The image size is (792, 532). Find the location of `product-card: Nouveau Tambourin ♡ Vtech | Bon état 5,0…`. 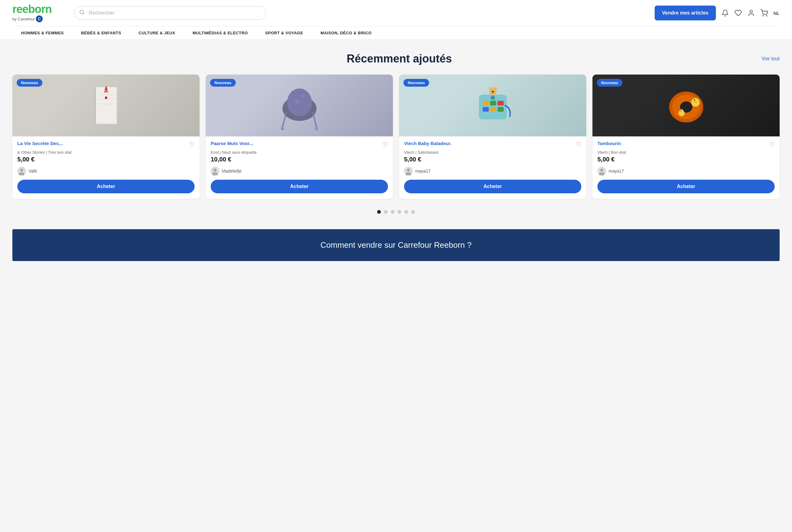

product-card: Nouveau Tambourin ♡ Vtech | Bon état 5,0… is located at coordinates (686, 137).